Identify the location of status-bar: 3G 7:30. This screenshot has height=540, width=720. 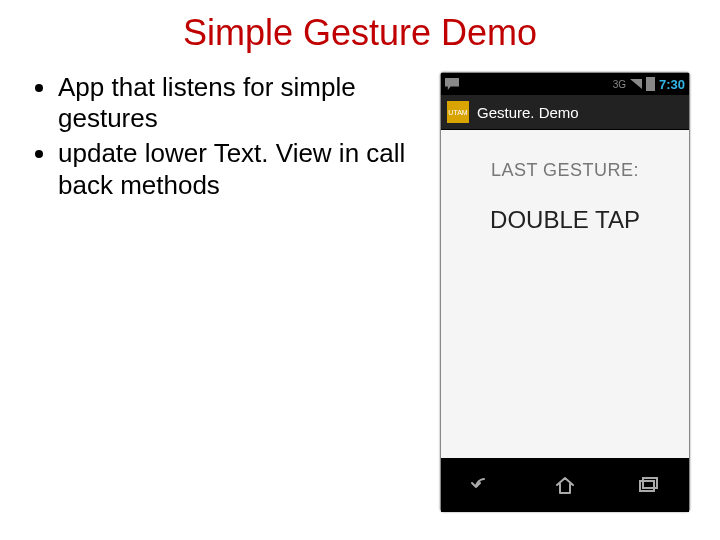
(565, 84).